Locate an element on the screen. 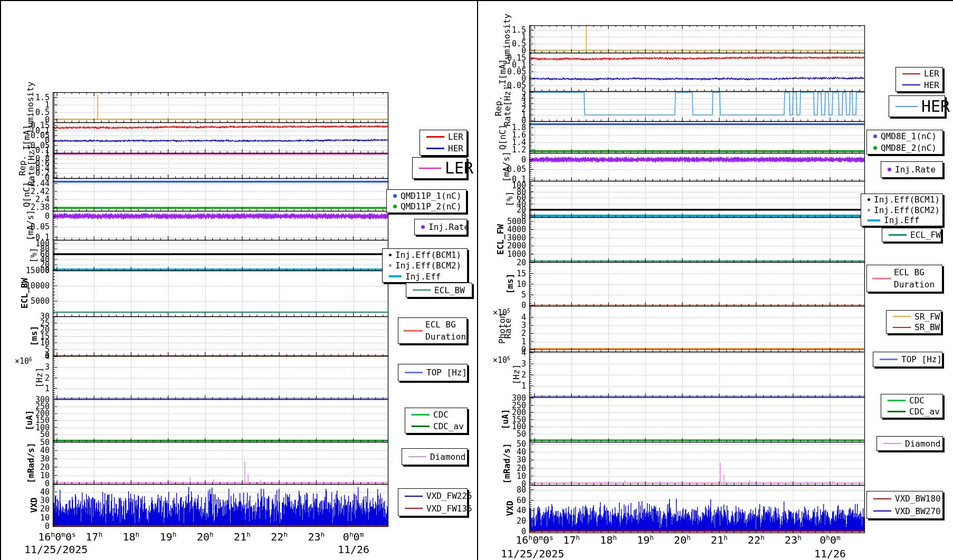 The width and height of the screenshot is (953, 560). legend-label: HER is located at coordinates (456, 149).